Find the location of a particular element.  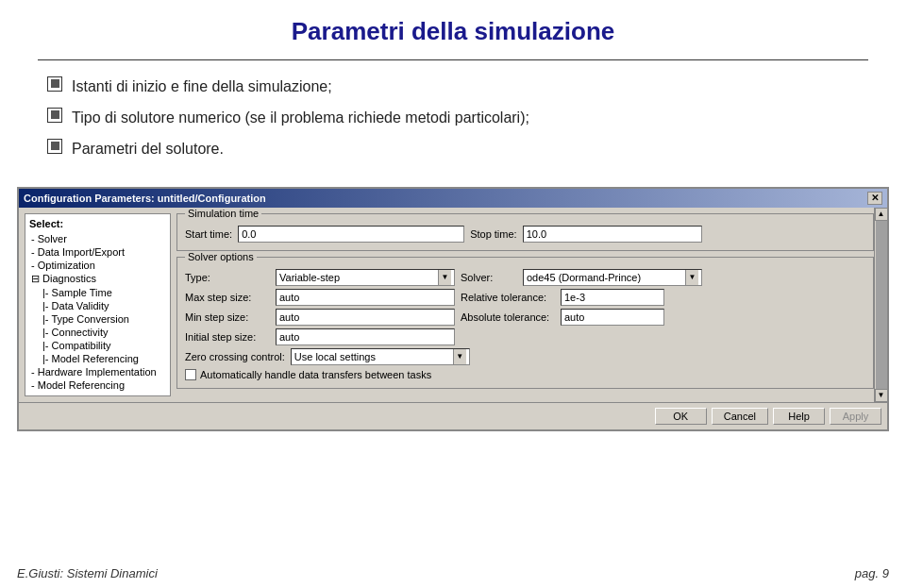

tree-item-data-validity: |- Data Validity is located at coordinates (98, 306).